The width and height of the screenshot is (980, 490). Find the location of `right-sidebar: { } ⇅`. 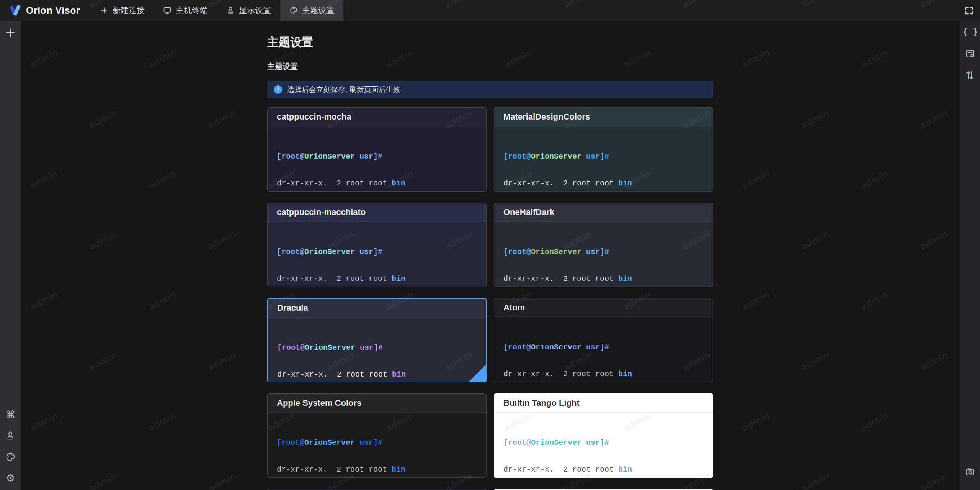

right-sidebar: { } ⇅ is located at coordinates (970, 255).